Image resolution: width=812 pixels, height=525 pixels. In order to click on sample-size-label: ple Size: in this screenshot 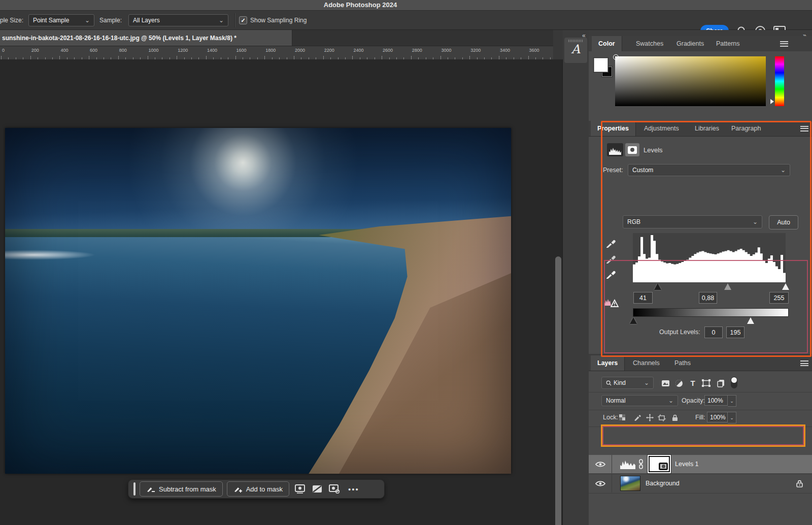, I will do `click(12, 20)`.